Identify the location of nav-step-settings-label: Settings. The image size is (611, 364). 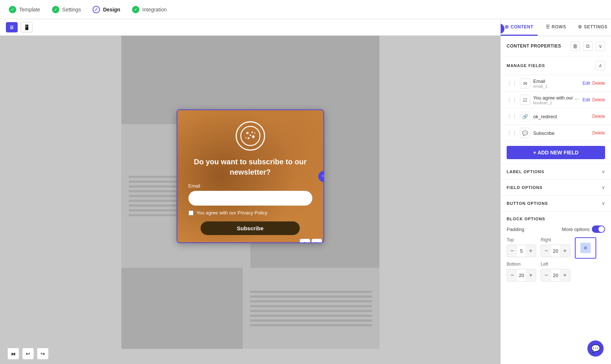
(72, 10).